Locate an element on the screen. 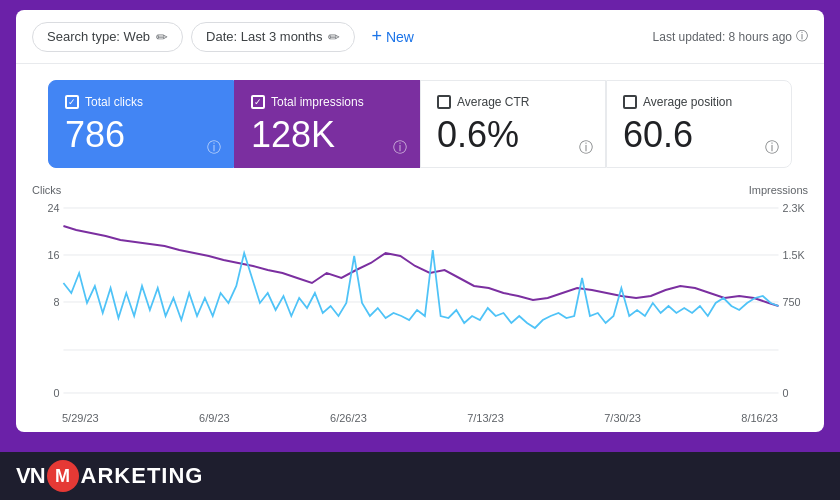 The width and height of the screenshot is (840, 500). y-axis-left-label: Clicks is located at coordinates (46, 190).